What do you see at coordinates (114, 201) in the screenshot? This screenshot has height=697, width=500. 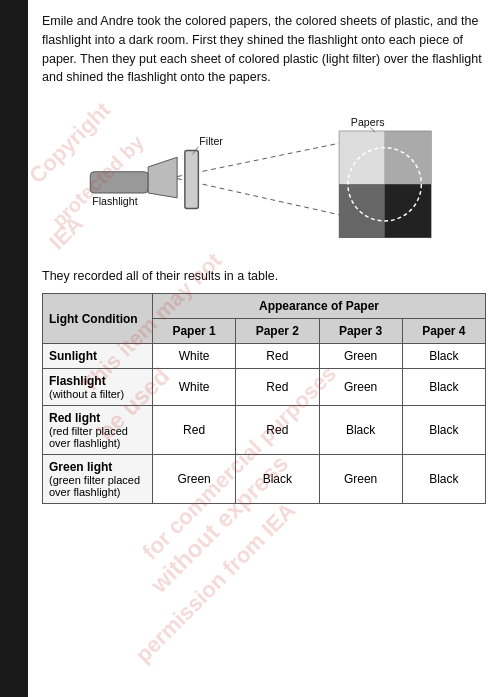 I see `svg-text: Flashlight` at bounding box center [114, 201].